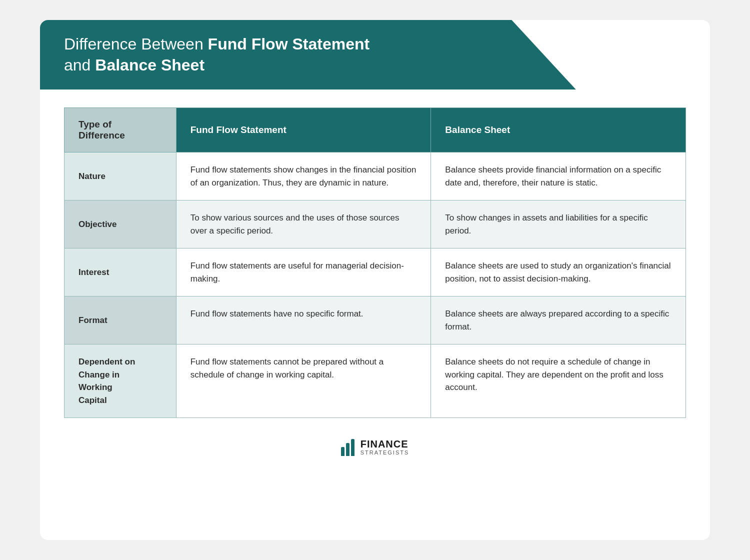  I want to click on col-header-type: Type ofDifference, so click(120, 130).